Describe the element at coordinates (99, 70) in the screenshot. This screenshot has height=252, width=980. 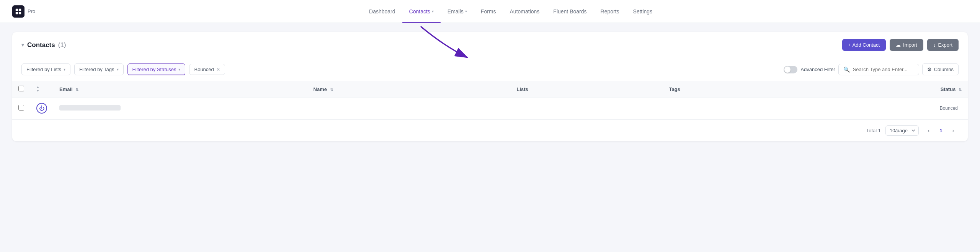
I see `filter-by-tags-button: Filtered by Tags ▾` at that location.